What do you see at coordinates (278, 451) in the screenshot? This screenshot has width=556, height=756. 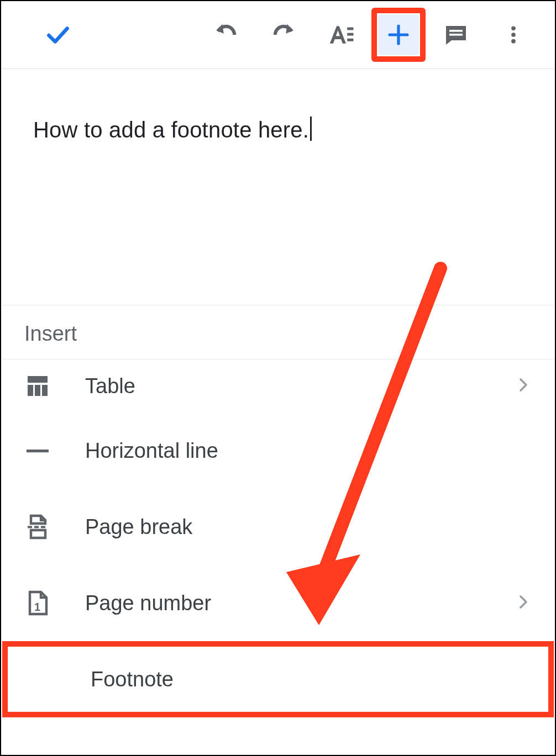 I see `menu-item-horizontal-line: Horizontal line` at bounding box center [278, 451].